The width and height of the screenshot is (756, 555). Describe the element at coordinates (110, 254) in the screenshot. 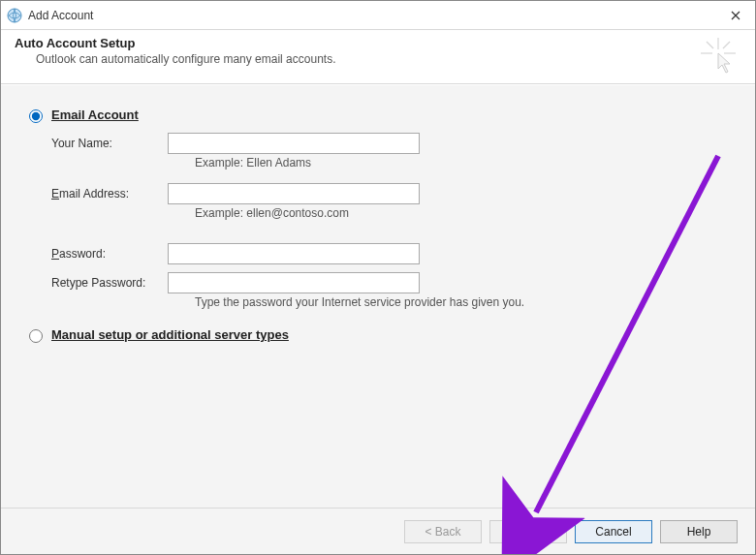

I see `password-label: Password:` at that location.